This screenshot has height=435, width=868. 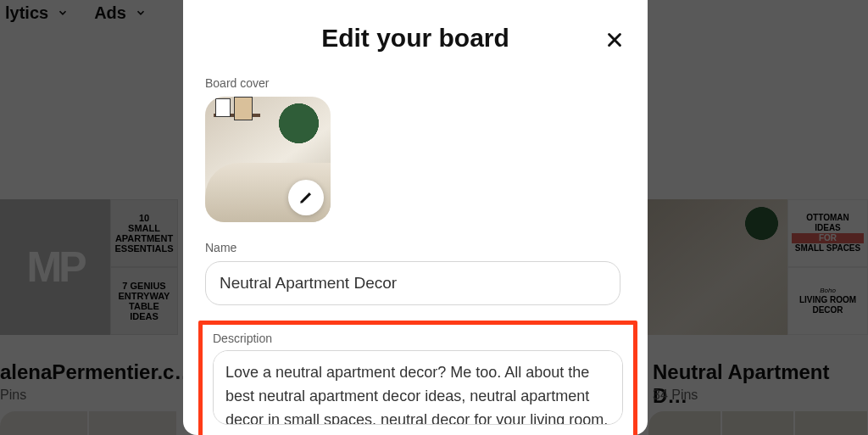 I want to click on modal-header: Edit your board, so click(x=415, y=38).